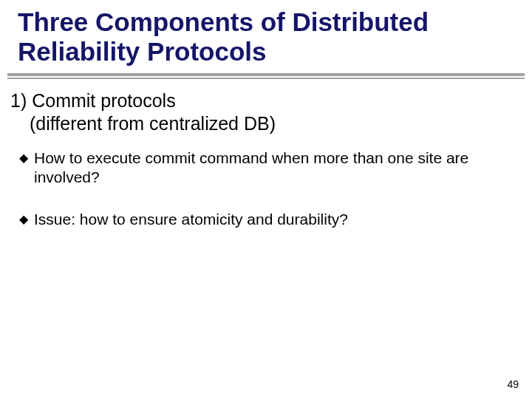  I want to click on bullet-text: Issue: how to ensure atomicity and durab…, so click(191, 219).